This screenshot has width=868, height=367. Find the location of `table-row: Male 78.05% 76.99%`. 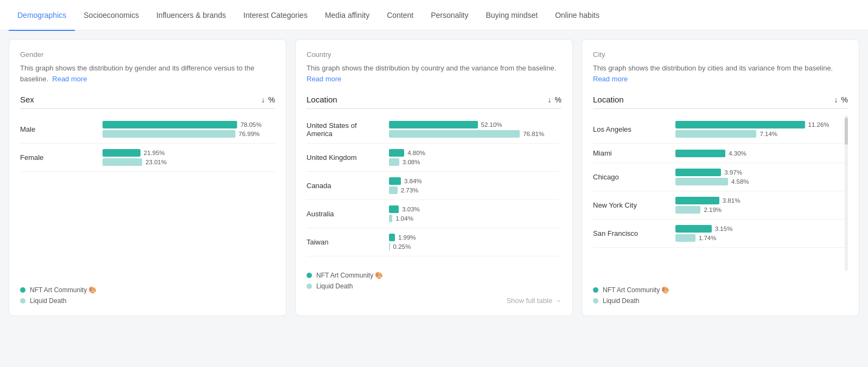

table-row: Male 78.05% 76.99% is located at coordinates (148, 130).